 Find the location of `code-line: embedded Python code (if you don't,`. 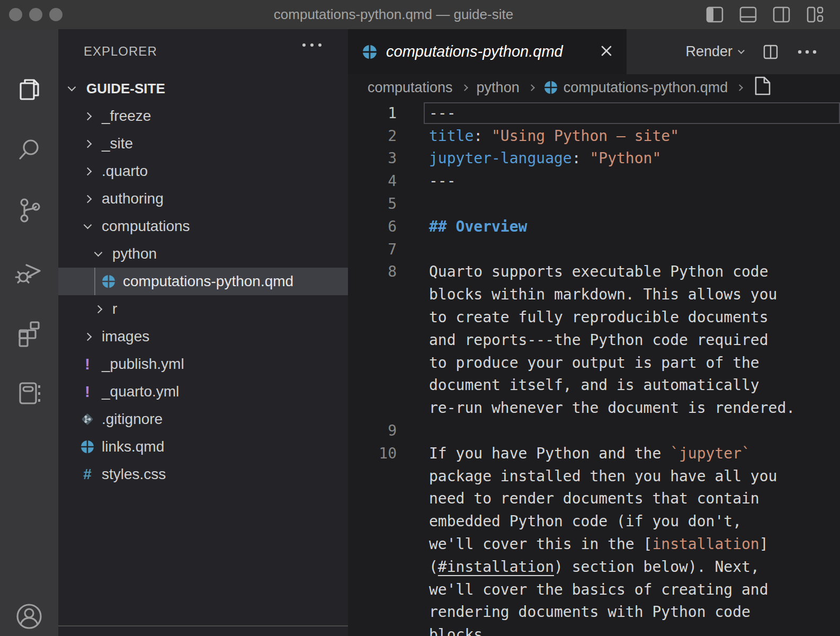

code-line: embedded Python code (if you don't, is located at coordinates (594, 522).